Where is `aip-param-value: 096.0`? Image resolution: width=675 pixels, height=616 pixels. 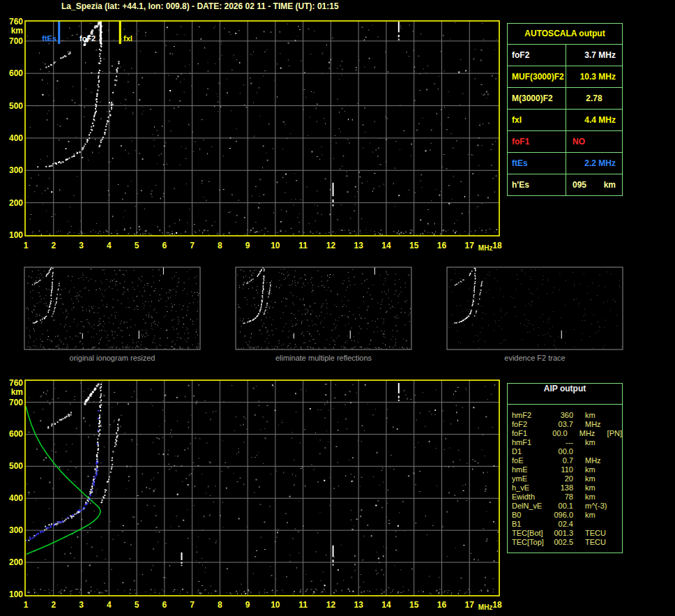 aip-param-value: 096.0 is located at coordinates (563, 515).